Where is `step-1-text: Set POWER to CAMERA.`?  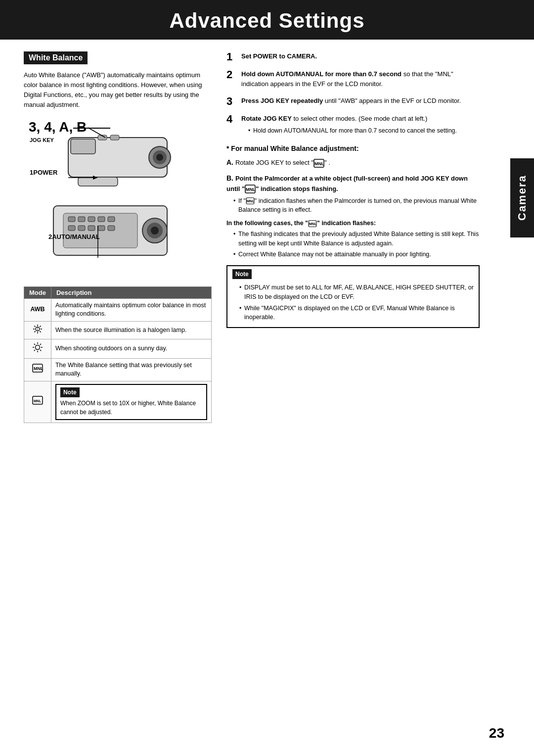 step-1-text: Set POWER to CAMERA. is located at coordinates (279, 56).